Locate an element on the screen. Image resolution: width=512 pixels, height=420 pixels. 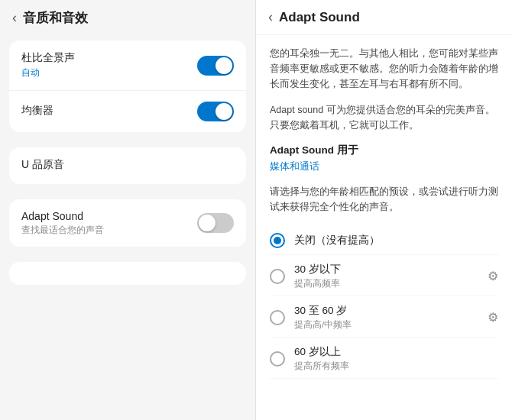
radio-sub-30-60: 提高高/中频率 is located at coordinates (387, 325).